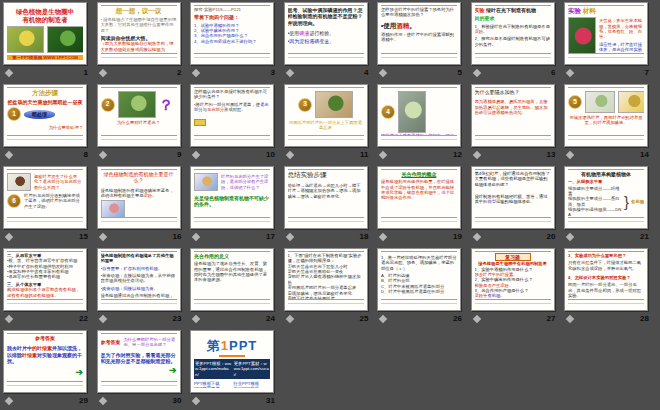 The image size is (660, 410). What do you see at coordinates (139, 280) in the screenshot?
I see `slide-thumbnail: 绿色植物制造的有机物满足了其他生物的需要•自身需要：贮存和利用有机物。•草食动物…` at bounding box center [139, 280].